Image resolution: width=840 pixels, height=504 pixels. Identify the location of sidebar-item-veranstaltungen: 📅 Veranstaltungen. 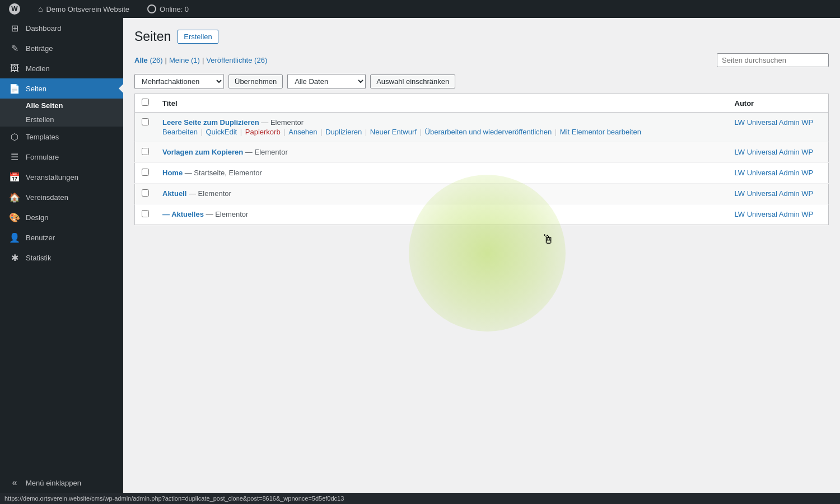
(62, 177).